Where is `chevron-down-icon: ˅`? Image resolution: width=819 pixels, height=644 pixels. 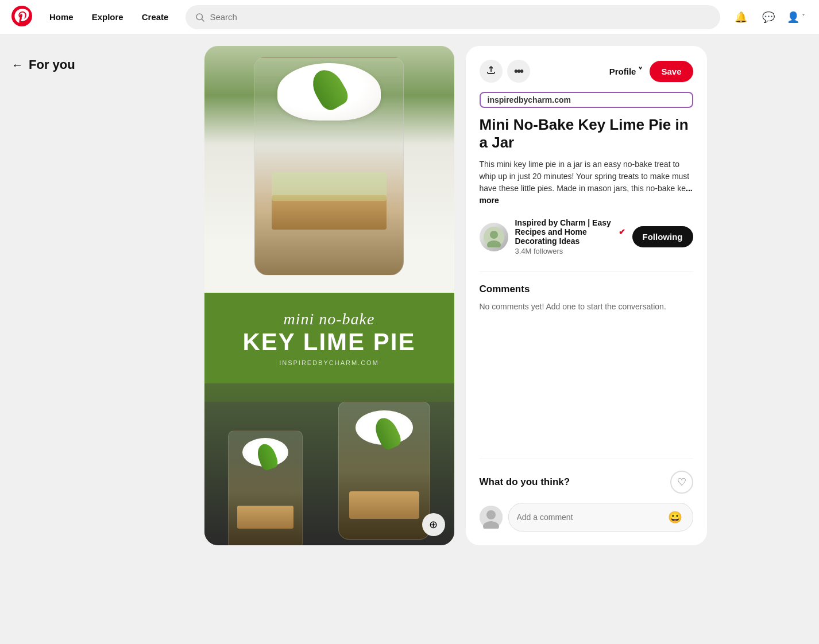 chevron-down-icon: ˅ is located at coordinates (803, 17).